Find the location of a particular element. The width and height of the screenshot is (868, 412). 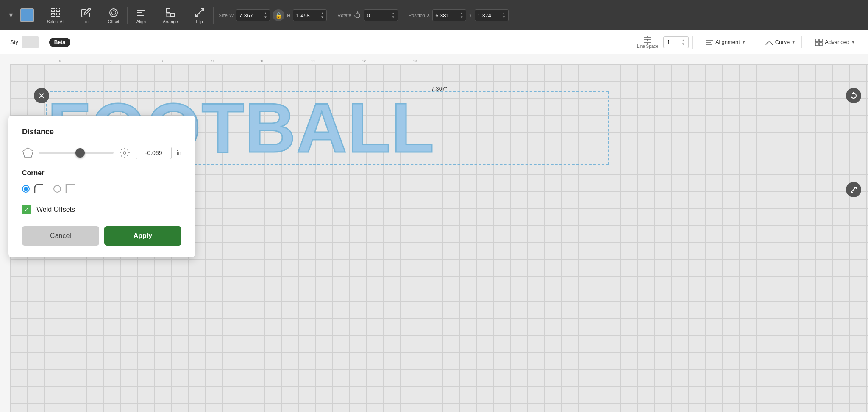

align-button: Align is located at coordinates (141, 15).